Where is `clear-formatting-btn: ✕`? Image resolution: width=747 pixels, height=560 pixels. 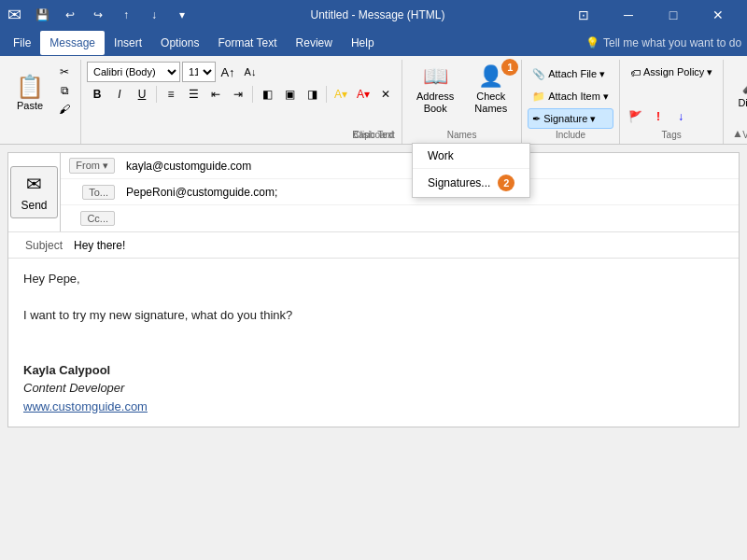
clear-formatting-btn: ✕ is located at coordinates (386, 94).